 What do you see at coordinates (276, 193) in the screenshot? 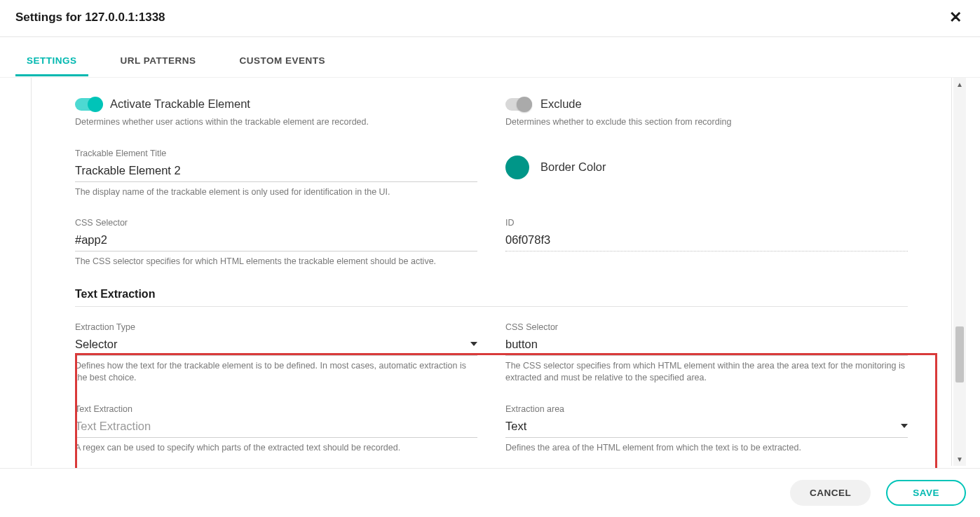
I see `element-title-helper: The display name of the trackable elemen…` at bounding box center [276, 193].